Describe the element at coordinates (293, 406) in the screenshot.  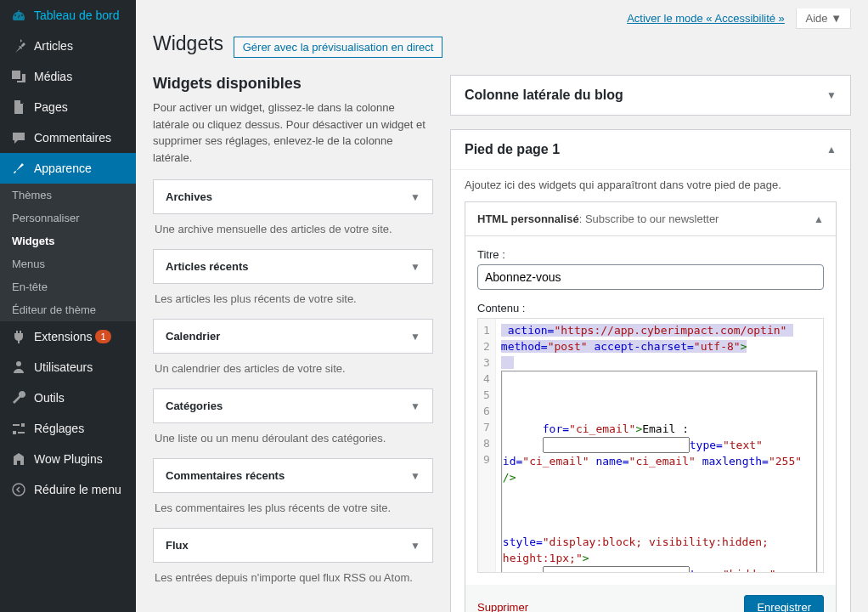
I see `available-widget: Catégories▼` at that location.